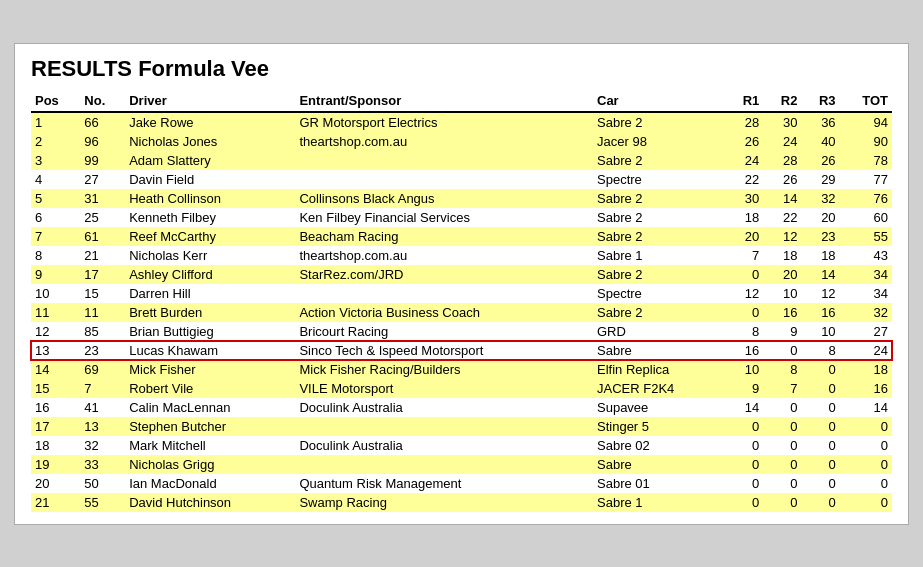 This screenshot has height=567, width=923. Describe the element at coordinates (56, 122) in the screenshot. I see `cell-pos: 1` at that location.